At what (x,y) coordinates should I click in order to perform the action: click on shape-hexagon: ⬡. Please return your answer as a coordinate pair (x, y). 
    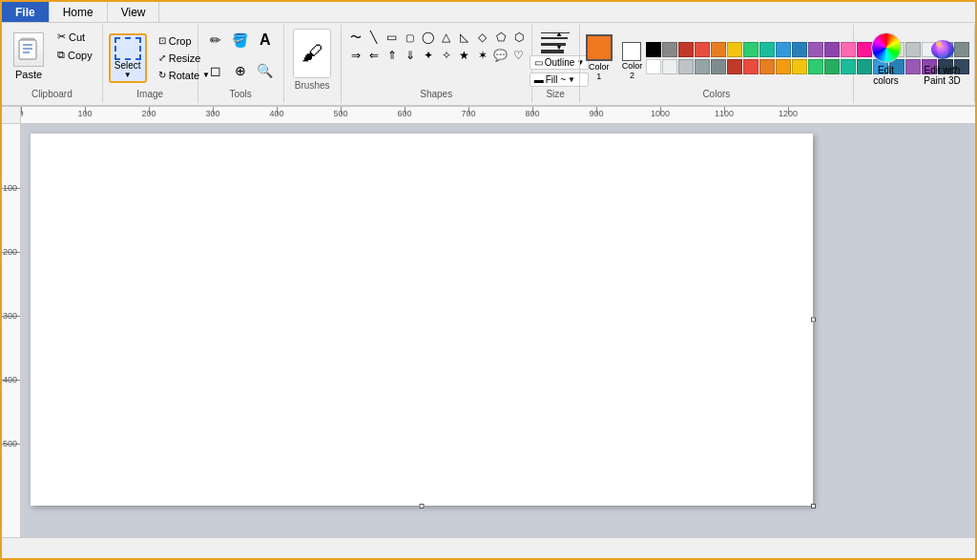
    Looking at the image, I should click on (519, 37).